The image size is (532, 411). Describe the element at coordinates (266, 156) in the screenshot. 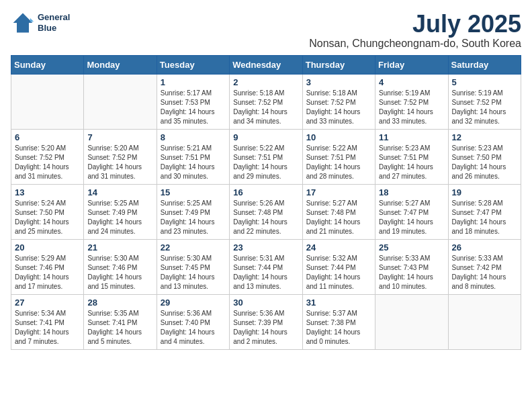

I see `calendar-cell: 9Sunrise: 5:22 AM Sunset: 7:51 PM Daylig…` at that location.